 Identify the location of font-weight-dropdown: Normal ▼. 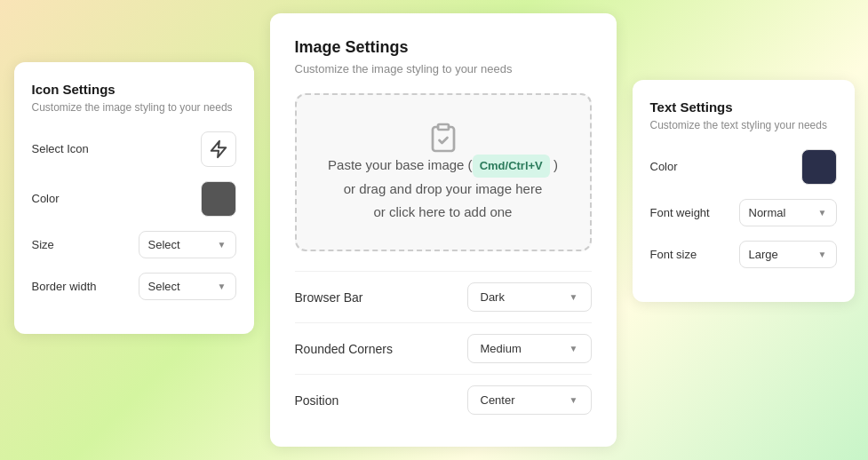
(788, 213).